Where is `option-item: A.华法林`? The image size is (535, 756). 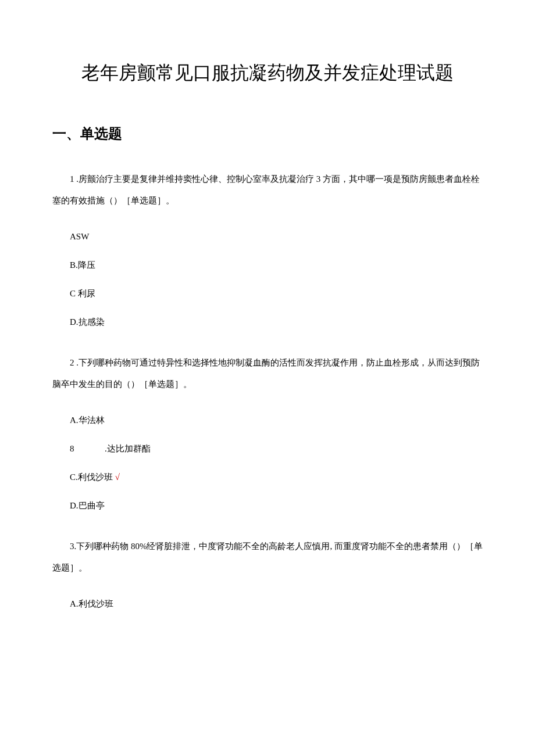
option-item: A.华法林 is located at coordinates (268, 420).